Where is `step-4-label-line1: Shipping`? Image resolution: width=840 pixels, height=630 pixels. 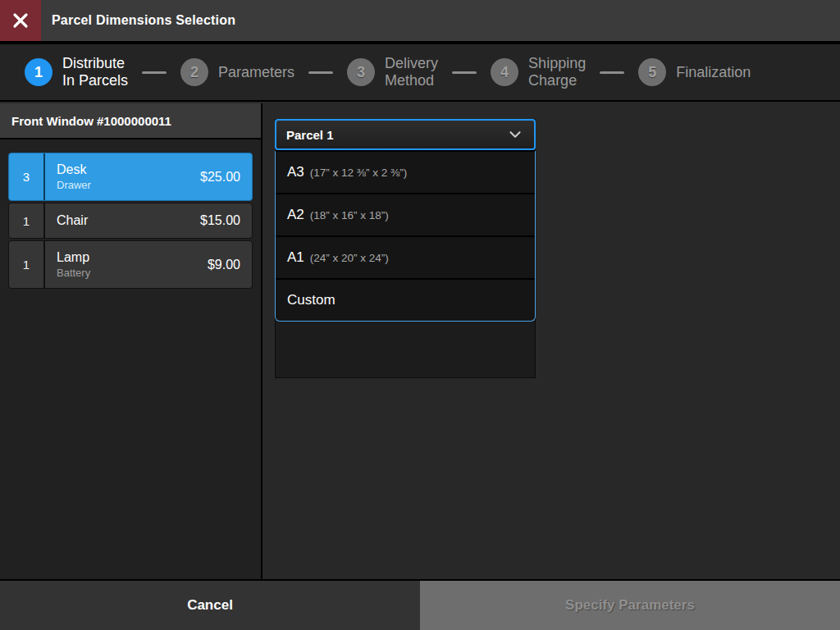 step-4-label-line1: Shipping is located at coordinates (557, 64).